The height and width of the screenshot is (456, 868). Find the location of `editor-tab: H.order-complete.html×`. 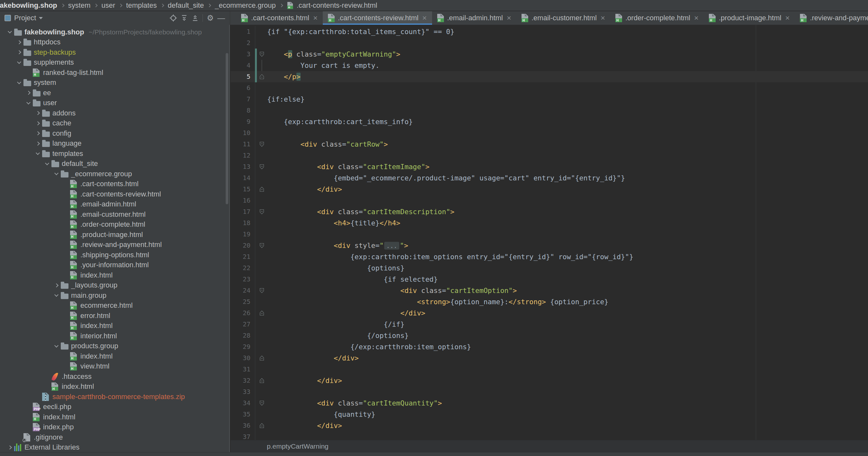

editor-tab: H.order-complete.html× is located at coordinates (657, 18).